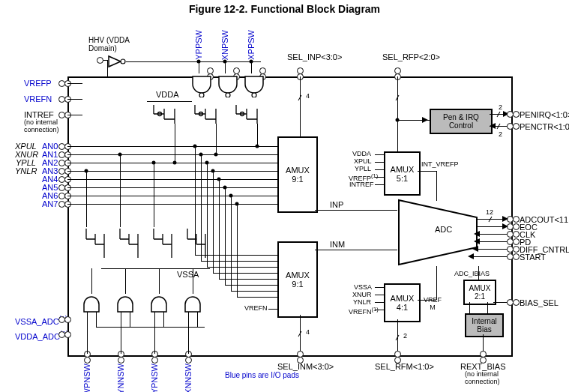 This screenshot has width=569, height=392. What do you see at coordinates (251, 45) in the screenshot?
I see `pin-xppsw: XPPSW` at bounding box center [251, 45].